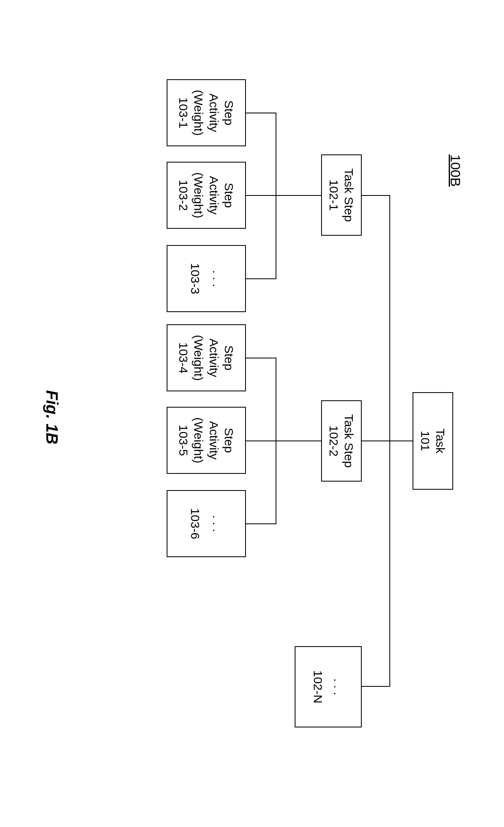 The width and height of the screenshot is (504, 827). Describe the element at coordinates (433, 441) in the screenshot. I see `node-task-root: Task 101` at that location.